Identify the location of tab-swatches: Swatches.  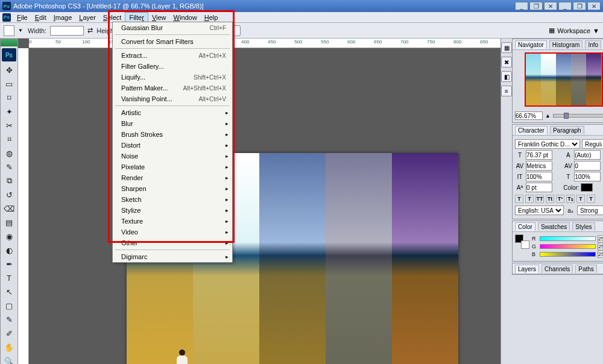
(554, 227).